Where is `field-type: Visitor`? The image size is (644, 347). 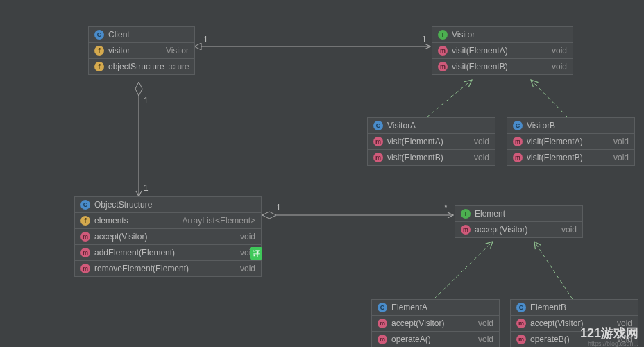 field-type: Visitor is located at coordinates (178, 51).